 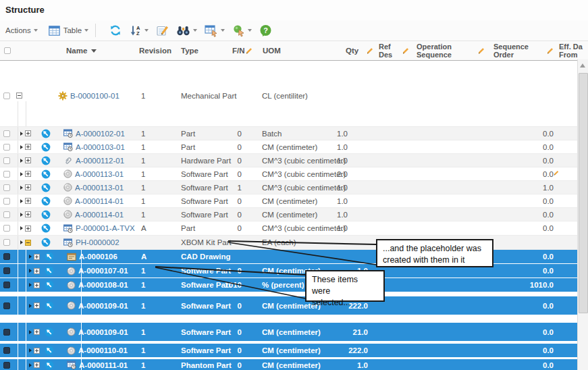 What do you see at coordinates (289, 147) in the screenshot?
I see `table-row: A-0000103-011Part0CM (centimeter)1.00.0` at bounding box center [289, 147].